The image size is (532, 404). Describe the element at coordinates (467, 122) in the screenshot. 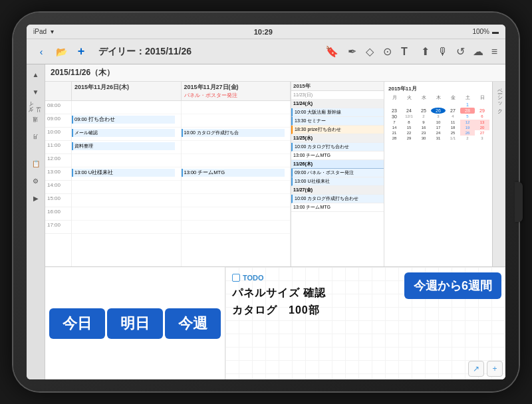

I see `cal-d2-12-sat: 12` at that location.